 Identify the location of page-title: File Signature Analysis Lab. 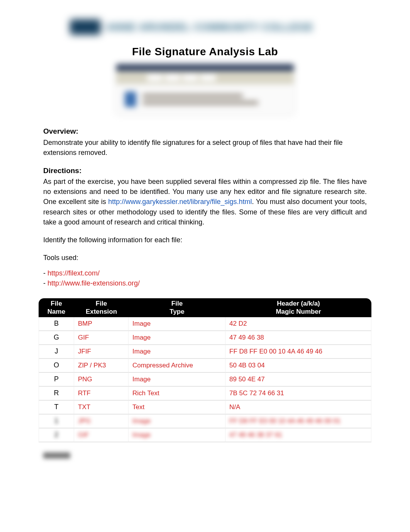
(205, 52).